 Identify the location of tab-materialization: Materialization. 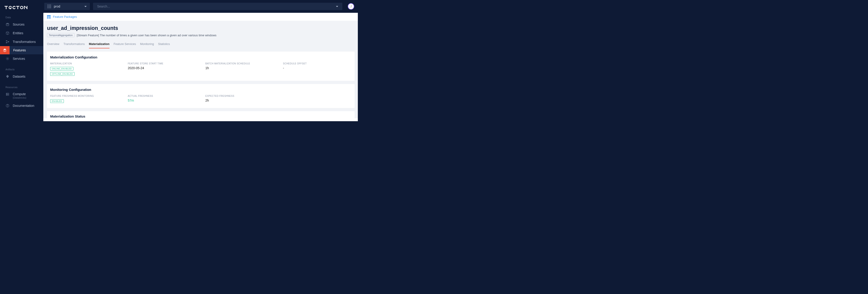
(99, 45).